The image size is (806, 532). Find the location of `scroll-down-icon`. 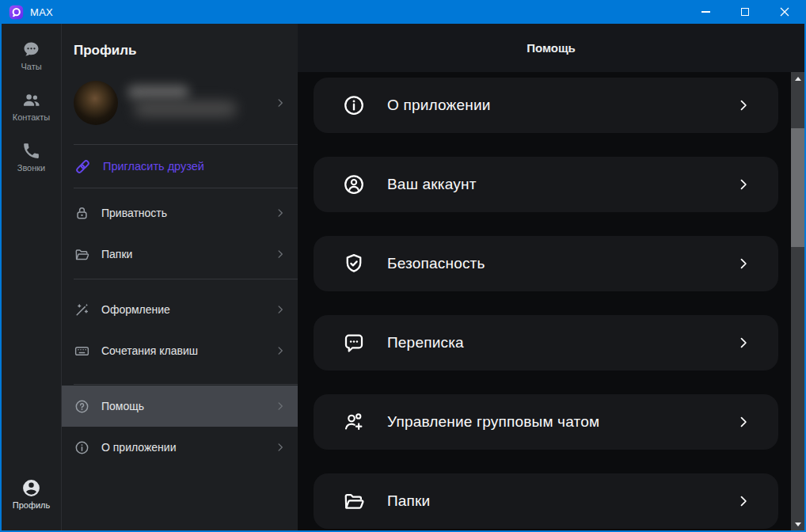

scroll-down-icon is located at coordinates (798, 524).